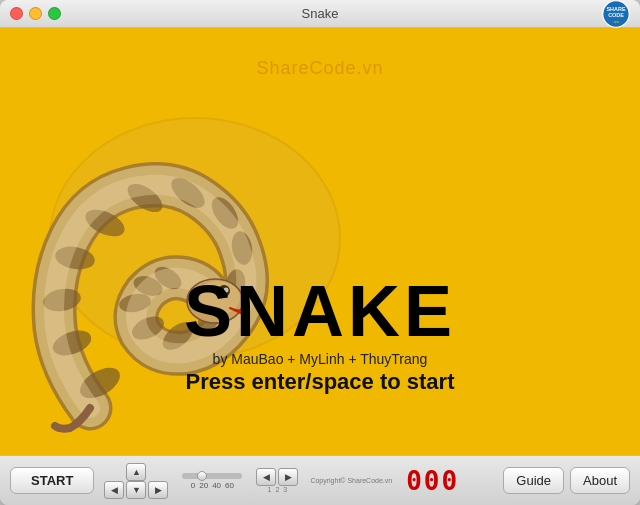 This screenshot has height=505, width=640. Describe the element at coordinates (277, 490) in the screenshot. I see `page-label-2: 2` at that location.